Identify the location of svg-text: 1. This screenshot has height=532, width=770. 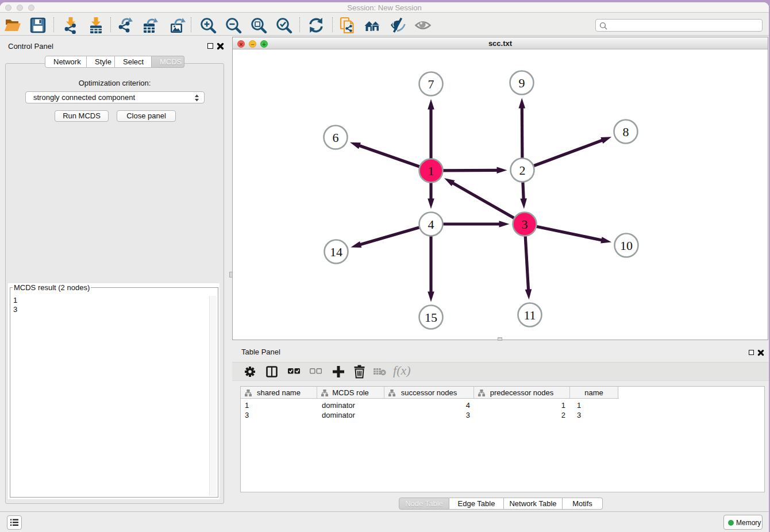
(431, 171).